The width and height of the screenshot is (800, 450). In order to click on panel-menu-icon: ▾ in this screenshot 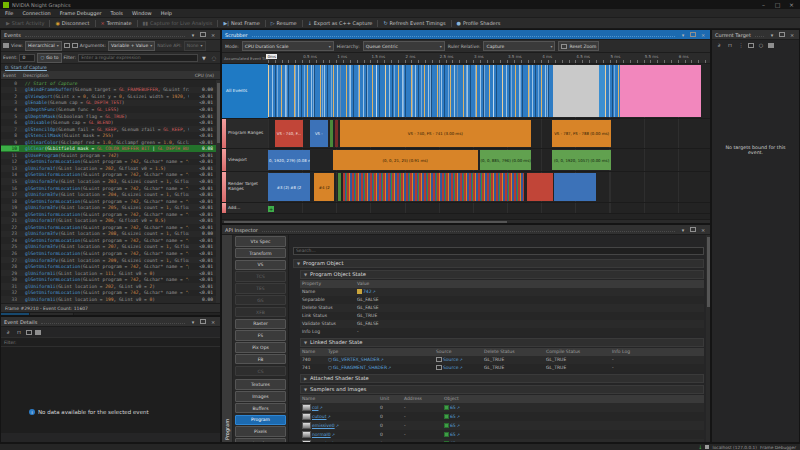, I will do `click(683, 230)`.